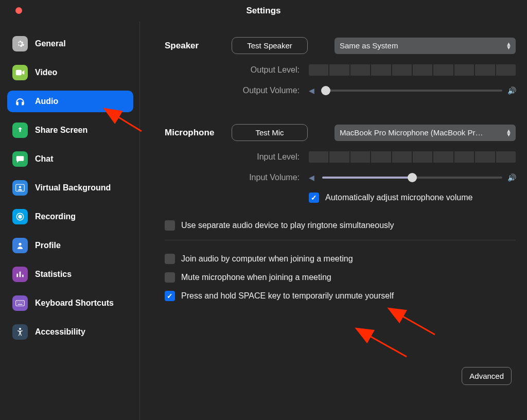 The height and width of the screenshot is (420, 527). What do you see at coordinates (48, 246) in the screenshot?
I see `sidebar-item-label: Profile` at bounding box center [48, 246].